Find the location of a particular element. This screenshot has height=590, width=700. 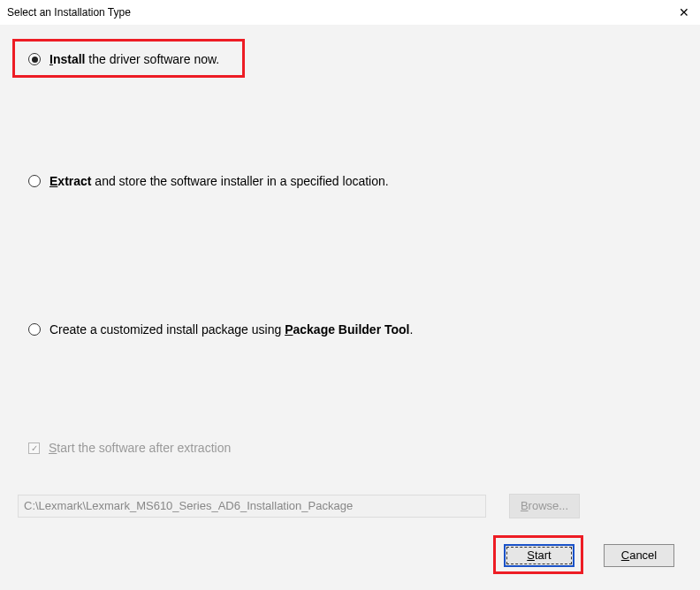

option-extract-label: Extract and store the software installer… is located at coordinates (219, 181).